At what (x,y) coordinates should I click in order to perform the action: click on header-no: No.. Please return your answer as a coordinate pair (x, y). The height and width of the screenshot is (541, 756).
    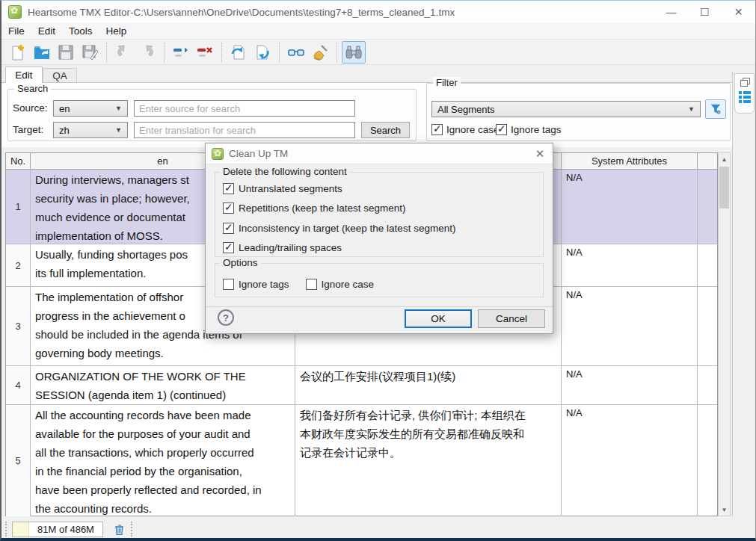
    Looking at the image, I should click on (18, 161).